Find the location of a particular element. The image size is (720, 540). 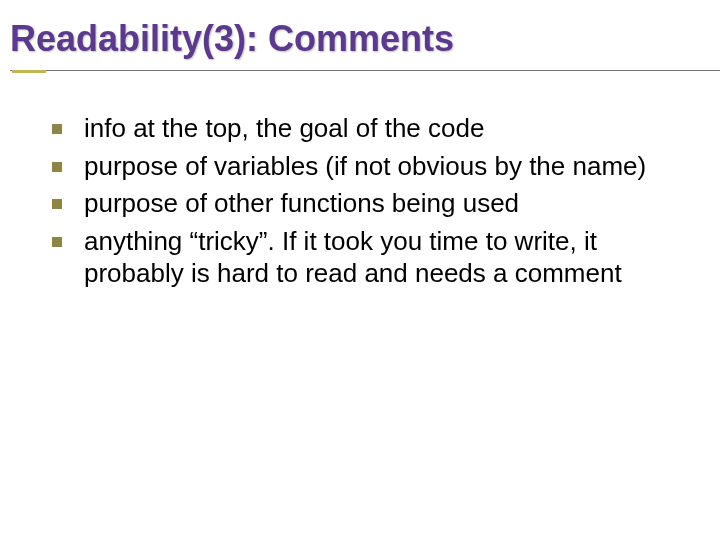

list-item-text: purpose of other functions being used is located at coordinates (302, 203).